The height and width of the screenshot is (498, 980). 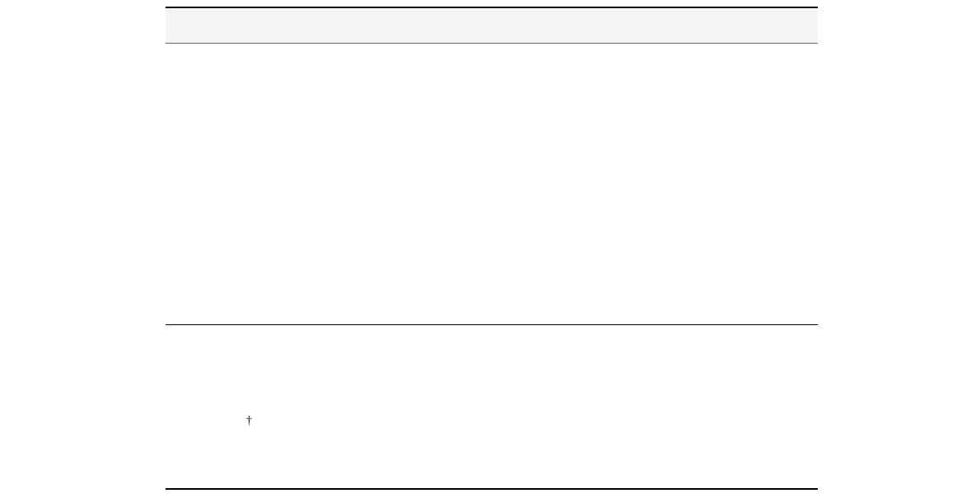 What do you see at coordinates (249, 421) in the screenshot?
I see `dagger-symbol: †` at bounding box center [249, 421].